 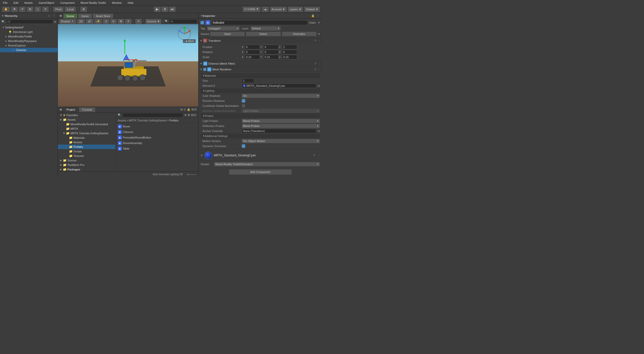 I want to click on mesh-renderer-help-icon: ?, so click(x=315, y=69).